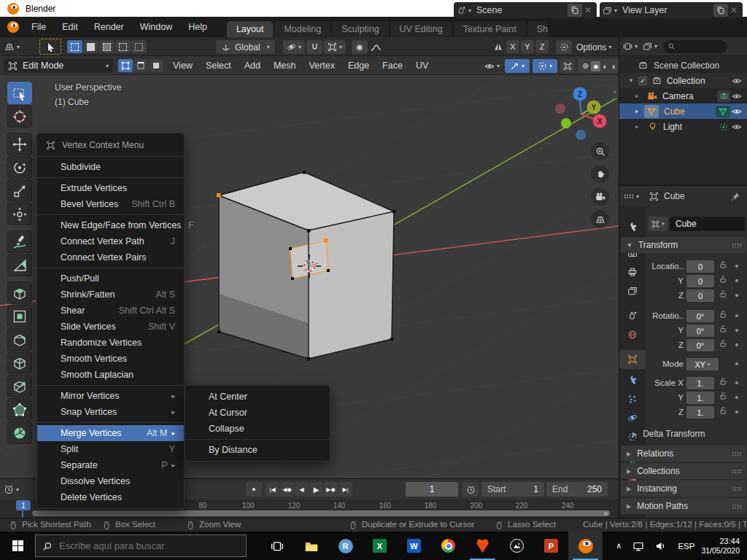 Image resolution: width=747 pixels, height=560 pixels. I want to click on menu-item-merge-vertices: Merge VerticesAlt M▸, so click(111, 433).